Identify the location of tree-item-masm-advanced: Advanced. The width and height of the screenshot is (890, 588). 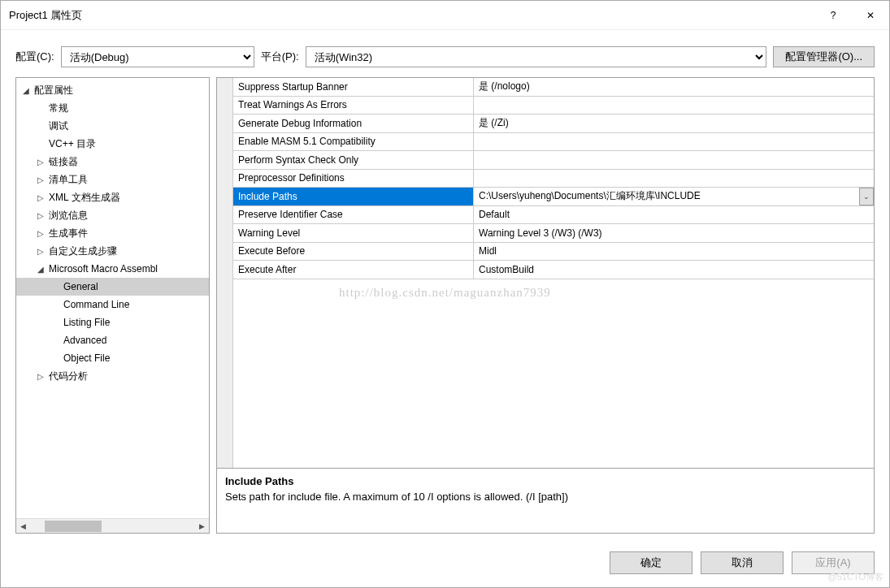
(112, 340).